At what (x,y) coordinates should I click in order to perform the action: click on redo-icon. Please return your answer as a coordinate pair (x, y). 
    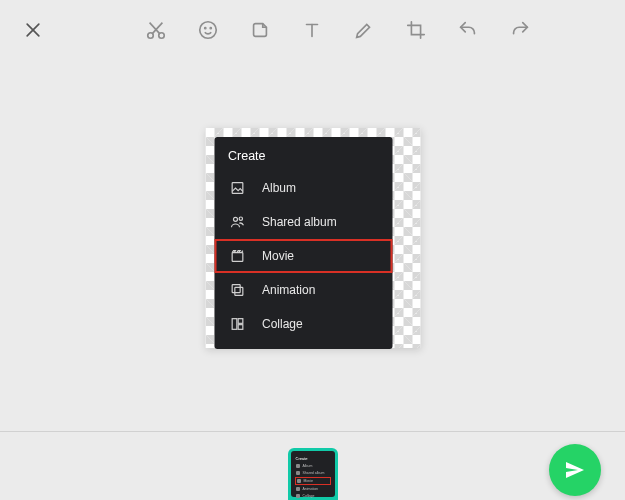
    Looking at the image, I should click on (520, 30).